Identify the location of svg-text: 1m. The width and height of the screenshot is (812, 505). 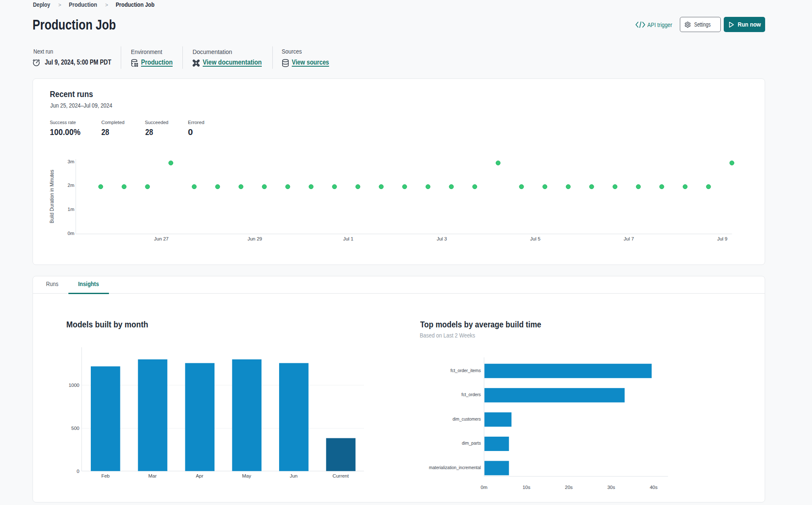
(71, 209).